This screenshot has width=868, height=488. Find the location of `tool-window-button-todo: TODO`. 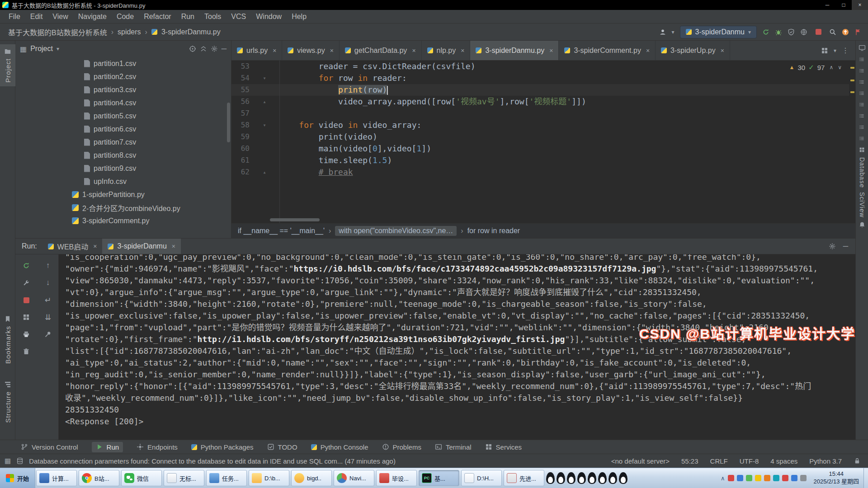

tool-window-button-todo: TODO is located at coordinates (282, 447).